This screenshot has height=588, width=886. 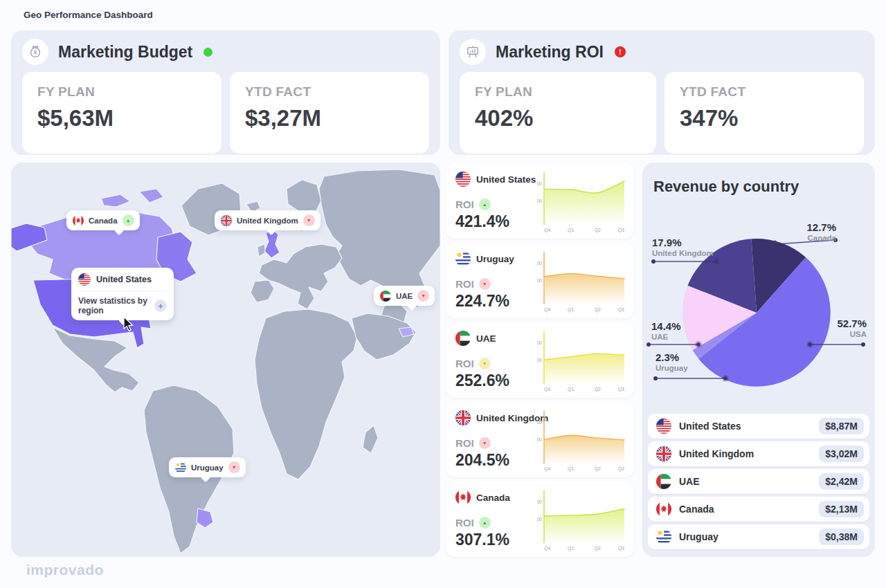 I want to click on pie-label-united-kingdom: 17.9% United Kingdom, so click(x=682, y=248).